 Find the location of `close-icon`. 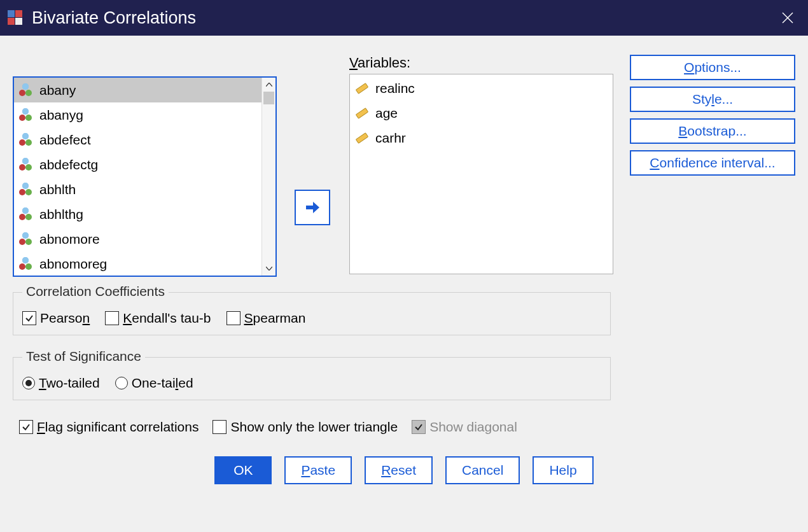

close-icon is located at coordinates (788, 18).